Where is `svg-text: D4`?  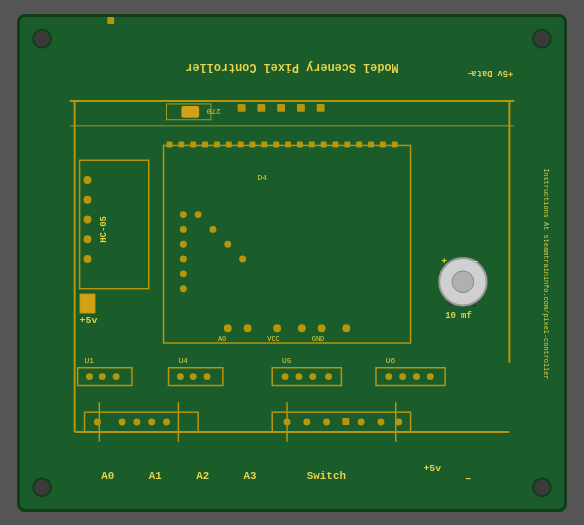
svg-text: D4 is located at coordinates (262, 178).